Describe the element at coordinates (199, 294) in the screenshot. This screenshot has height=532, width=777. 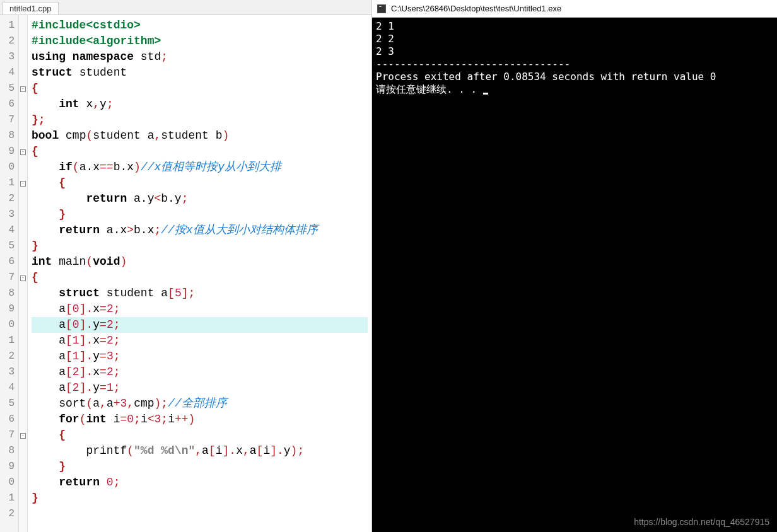
I see `code-line: struct student a[5];` at that location.